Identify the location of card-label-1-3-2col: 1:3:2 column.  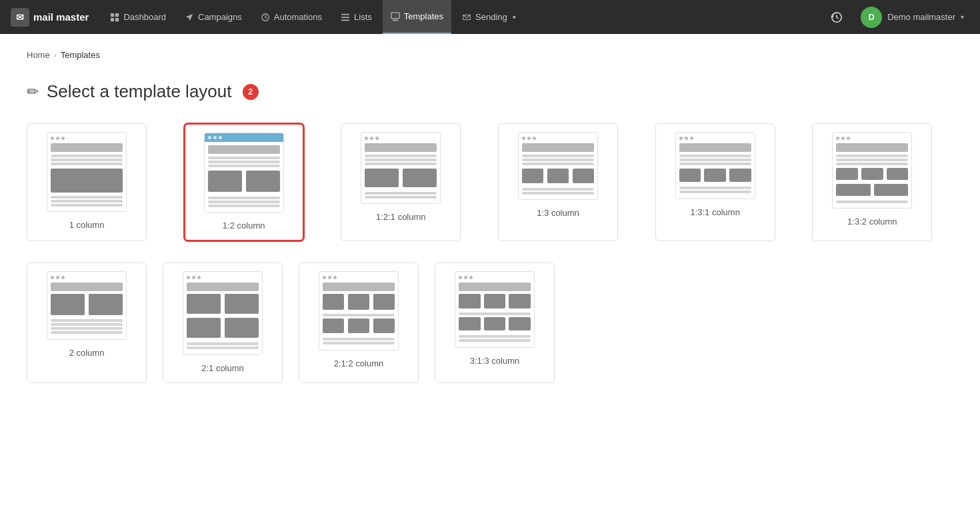
(872, 221).